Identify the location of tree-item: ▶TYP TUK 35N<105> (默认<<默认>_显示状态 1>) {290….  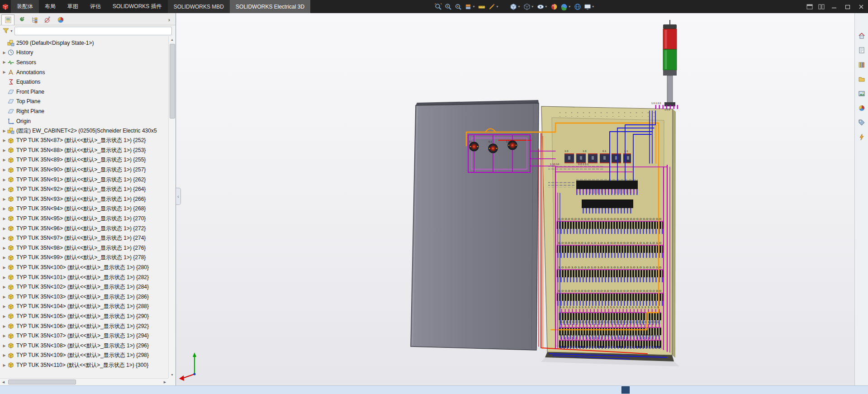
(84, 317).